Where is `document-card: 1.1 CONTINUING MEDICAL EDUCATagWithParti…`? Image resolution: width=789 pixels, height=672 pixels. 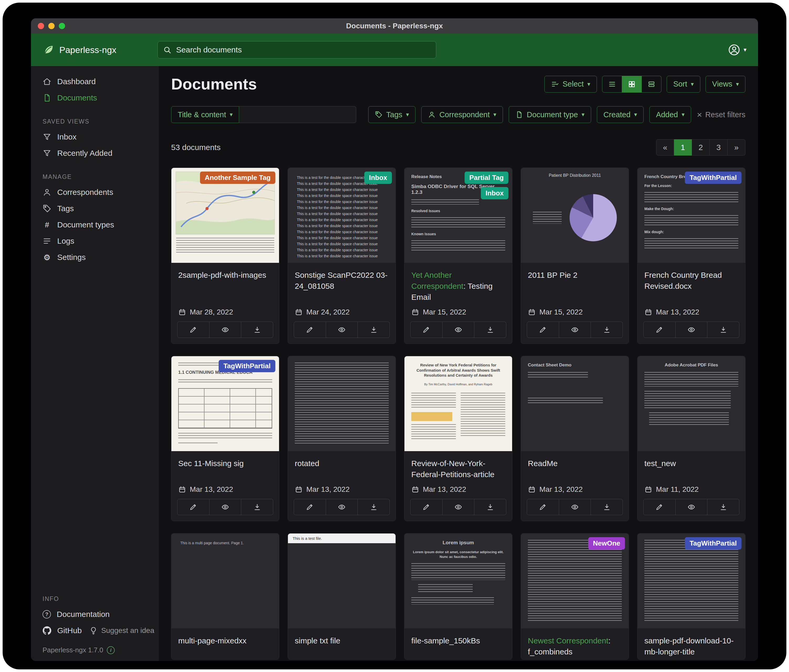 document-card: 1.1 CONTINUING MEDICAL EDUCATagWithParti… is located at coordinates (225, 438).